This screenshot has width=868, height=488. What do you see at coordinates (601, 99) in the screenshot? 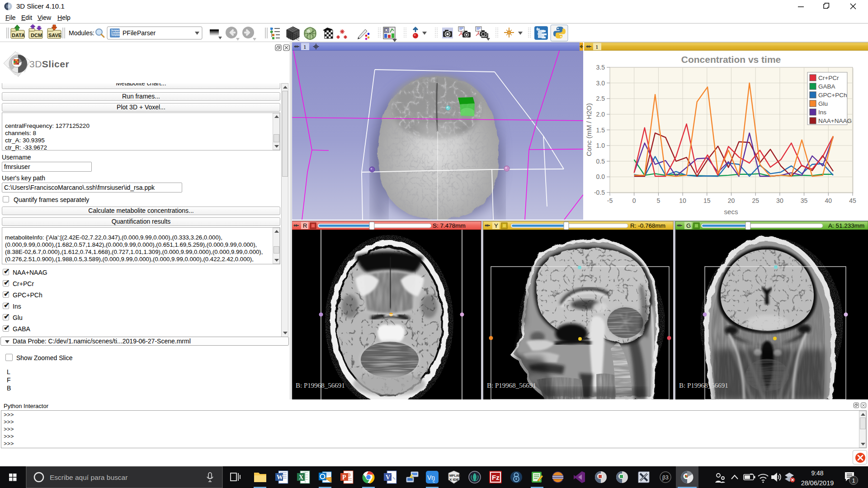
I see `svg-text: 2.5` at bounding box center [601, 99].